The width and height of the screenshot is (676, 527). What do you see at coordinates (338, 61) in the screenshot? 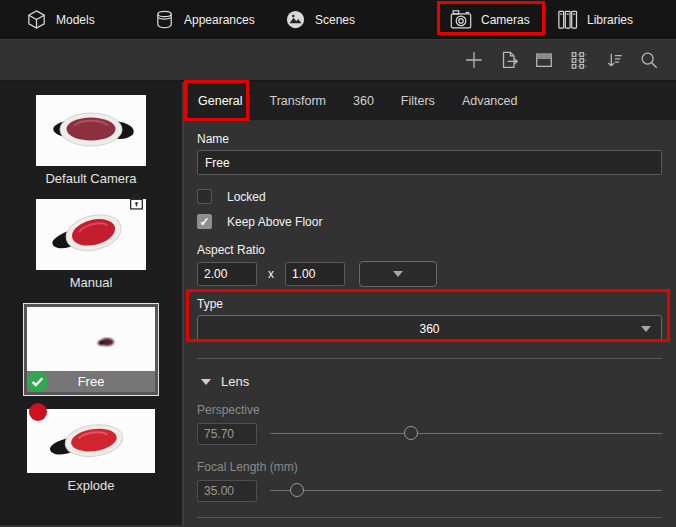
I see `camera-toolbar` at bounding box center [338, 61].